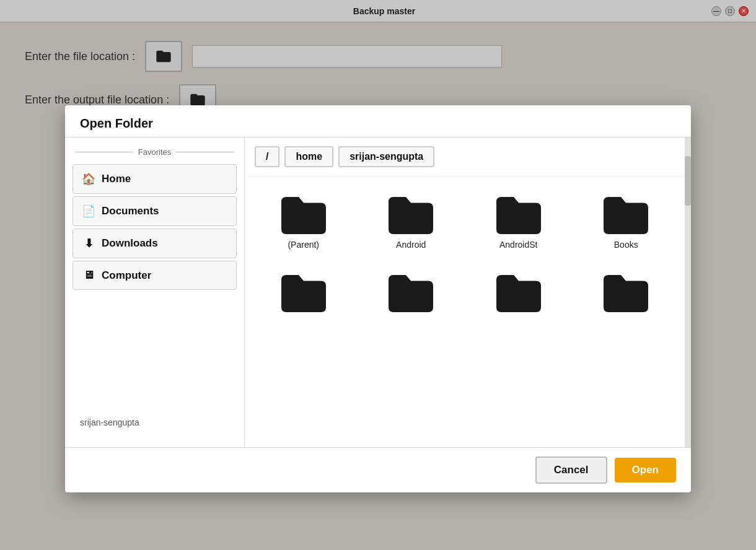 The width and height of the screenshot is (756, 550). I want to click on sidebar-footer: srijan-sengupta, so click(155, 422).